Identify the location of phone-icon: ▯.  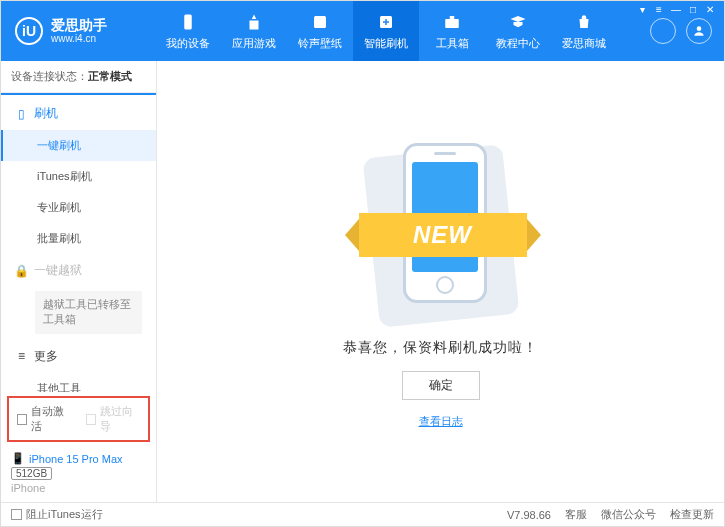
(22, 114).